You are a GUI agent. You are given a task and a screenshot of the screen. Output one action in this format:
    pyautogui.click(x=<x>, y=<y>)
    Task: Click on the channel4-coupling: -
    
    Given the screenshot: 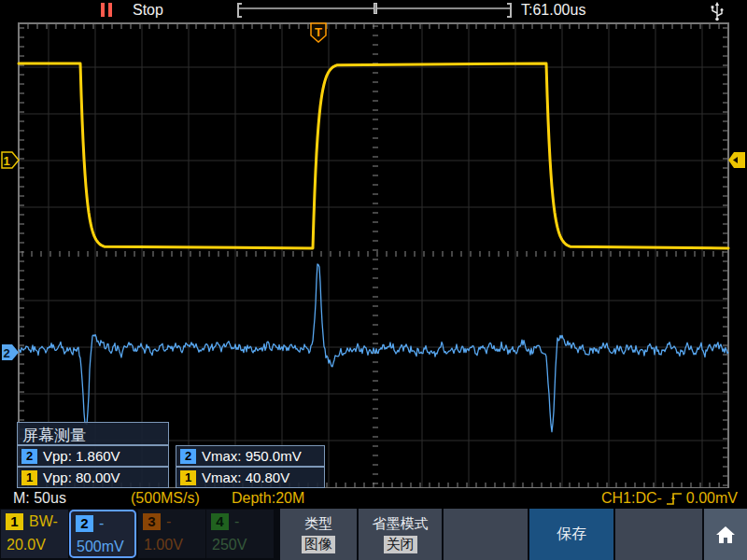 What is the action you would take?
    pyautogui.click(x=237, y=522)
    